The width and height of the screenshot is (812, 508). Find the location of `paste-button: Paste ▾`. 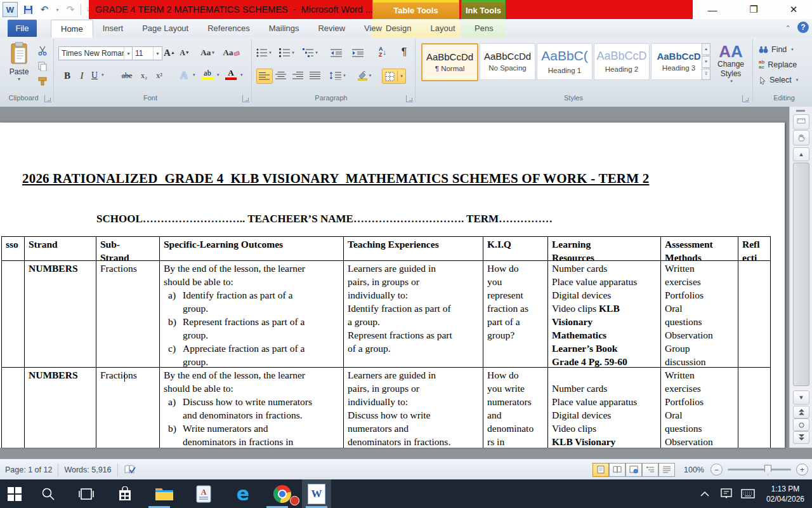

paste-button: Paste ▾ is located at coordinates (19, 67).